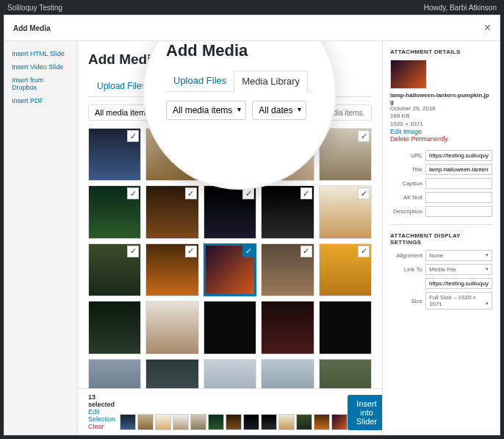 Image resolution: width=504 pixels, height=439 pixels. What do you see at coordinates (406, 169) in the screenshot?
I see `title-label: Title` at bounding box center [406, 169].